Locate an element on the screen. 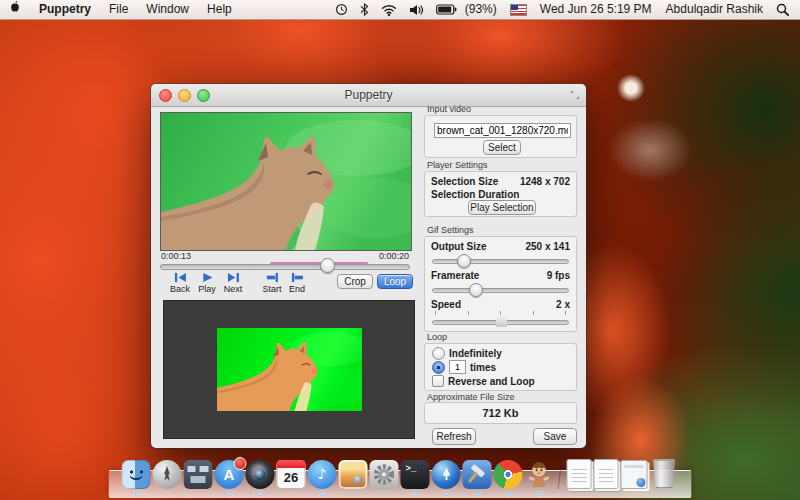 This screenshot has width=800, height=500. radio-selected-icon is located at coordinates (438, 368).